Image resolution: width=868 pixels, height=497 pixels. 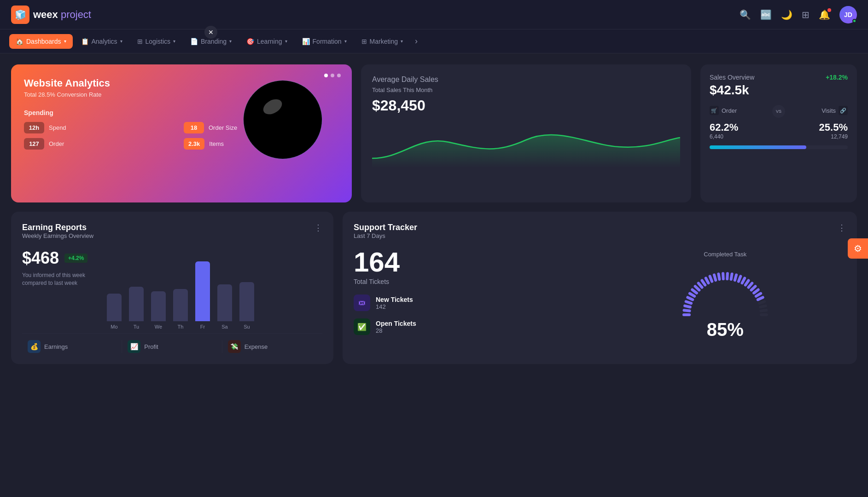 What do you see at coordinates (600, 295) in the screenshot?
I see `support-content: 164 Total Tickets 🎟 New Tickets 142 ✅ Op…` at bounding box center [600, 295].